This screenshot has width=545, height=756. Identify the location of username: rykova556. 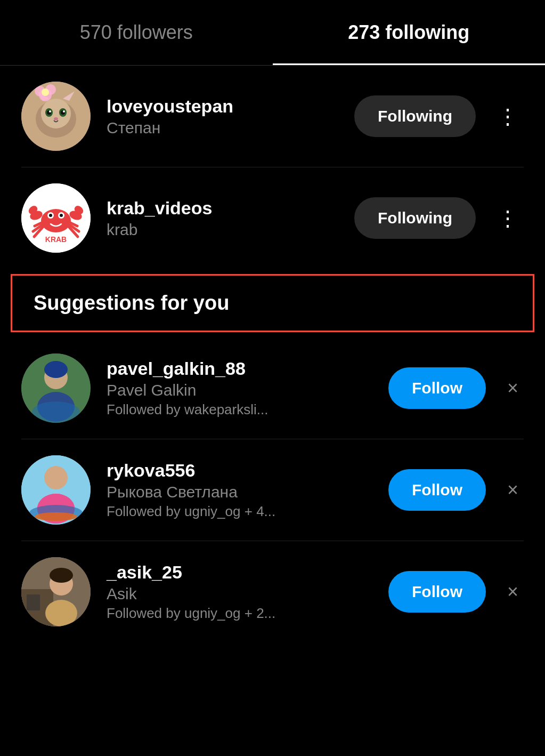
(240, 470).